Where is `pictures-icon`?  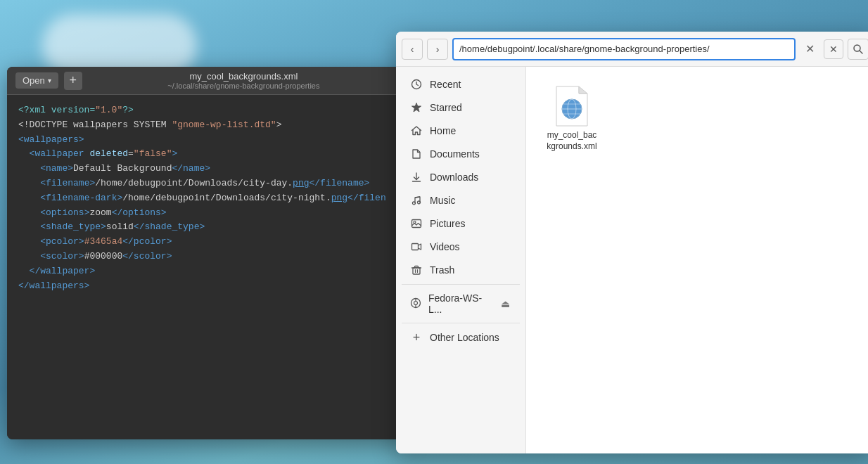 pictures-icon is located at coordinates (416, 224).